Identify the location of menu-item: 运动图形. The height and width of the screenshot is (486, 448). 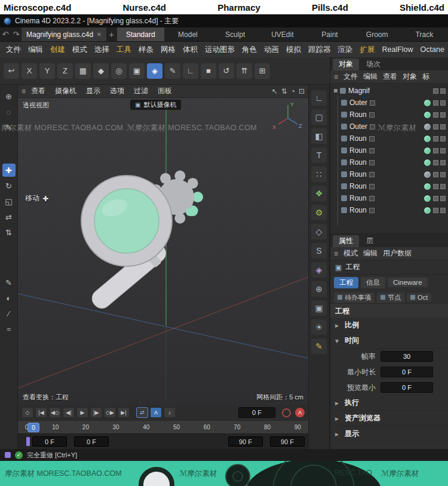
(220, 50).